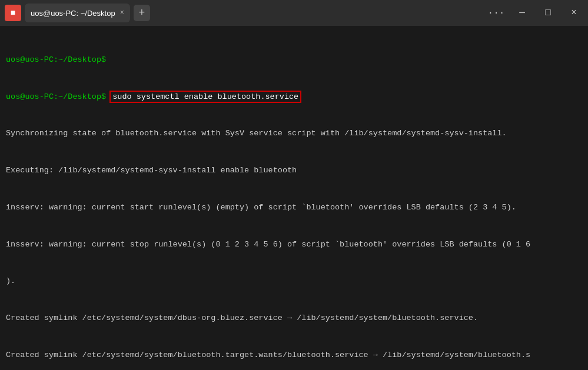 The width and height of the screenshot is (588, 370). Describe the element at coordinates (294, 98) in the screenshot. I see `terminal-line-2: uos@uos-PC:~/Desktop$ sudo systemctl ena…` at that location.